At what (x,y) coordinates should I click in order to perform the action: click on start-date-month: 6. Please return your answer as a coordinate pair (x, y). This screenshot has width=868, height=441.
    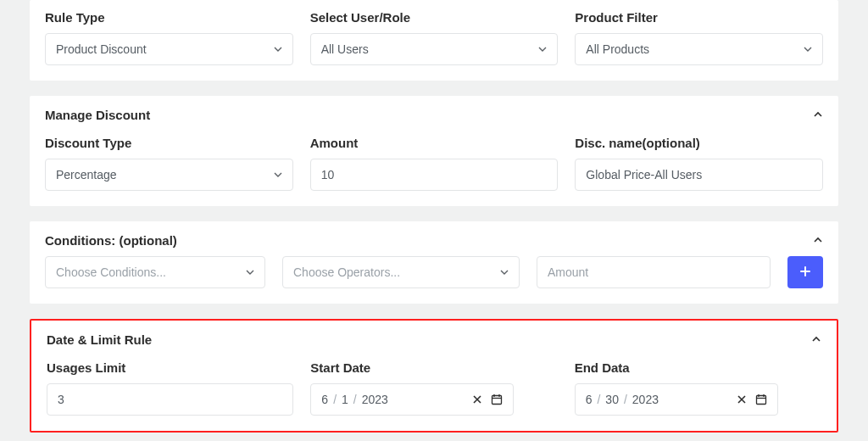
    Looking at the image, I should click on (325, 399).